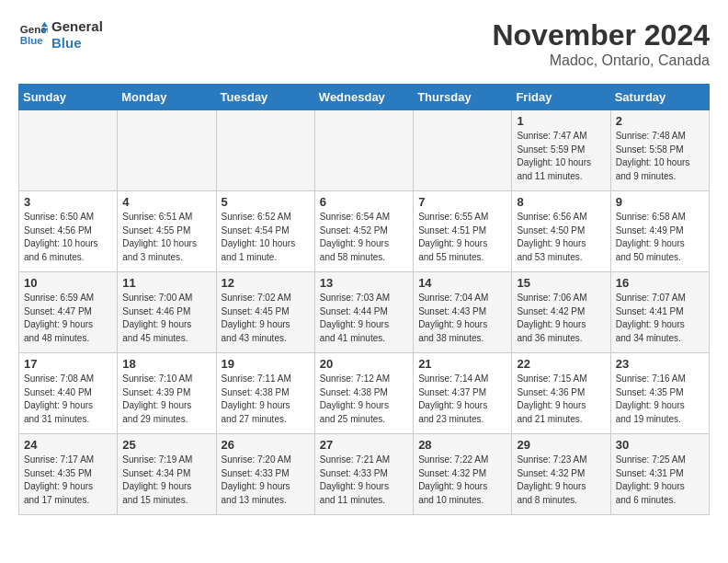 Image resolution: width=728 pixels, height=563 pixels. What do you see at coordinates (660, 313) in the screenshot?
I see `day-cell: 16Sunrise: 7:07 AM Sunset: 4:41 PM Dayli…` at bounding box center [660, 313].